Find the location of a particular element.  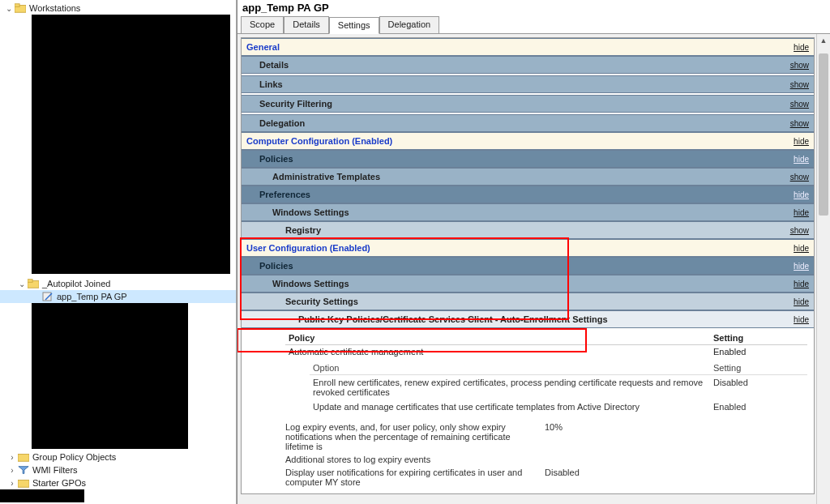

scroll-thumb is located at coordinates (824, 135).